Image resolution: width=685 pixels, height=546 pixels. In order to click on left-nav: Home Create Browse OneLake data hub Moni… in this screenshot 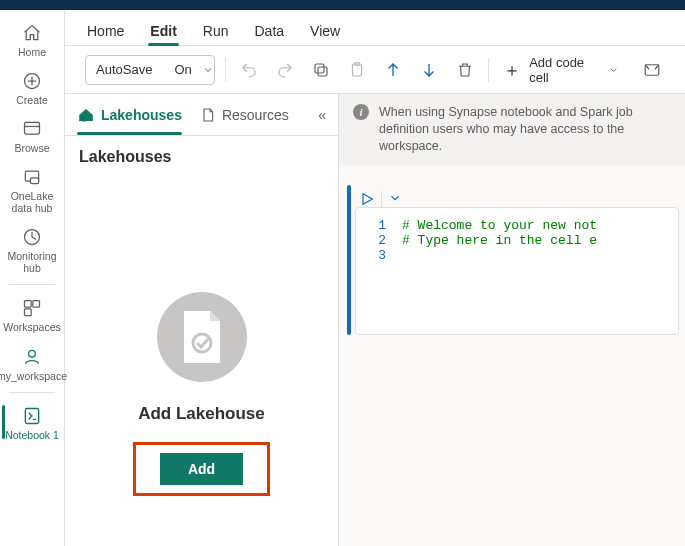, I will do `click(32, 278)`.